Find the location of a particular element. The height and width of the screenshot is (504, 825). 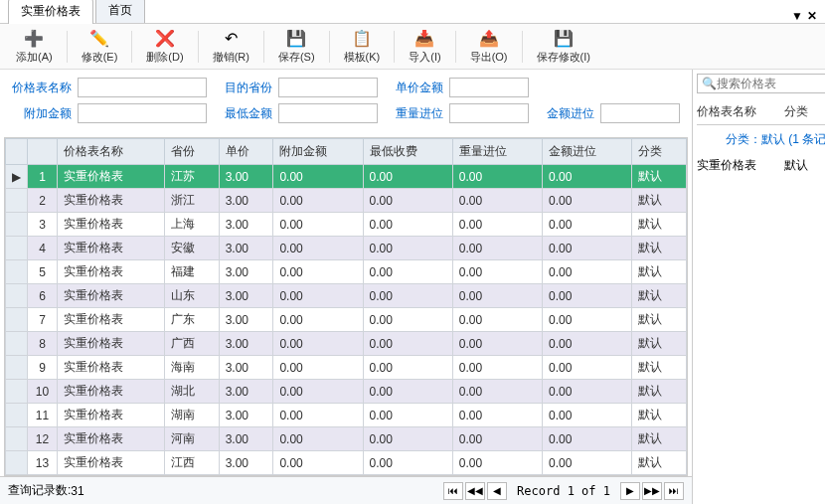

pager-prev: ◀ is located at coordinates (497, 491).